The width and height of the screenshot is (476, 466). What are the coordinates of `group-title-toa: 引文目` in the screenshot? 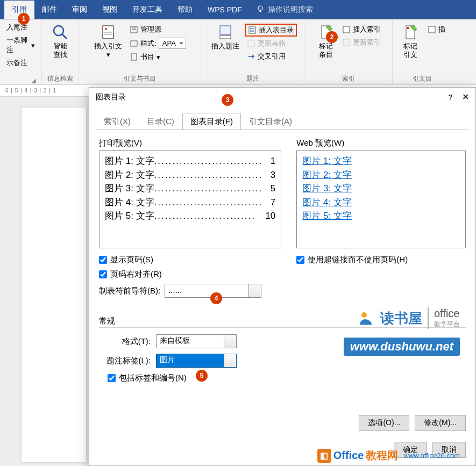 It's located at (422, 78).